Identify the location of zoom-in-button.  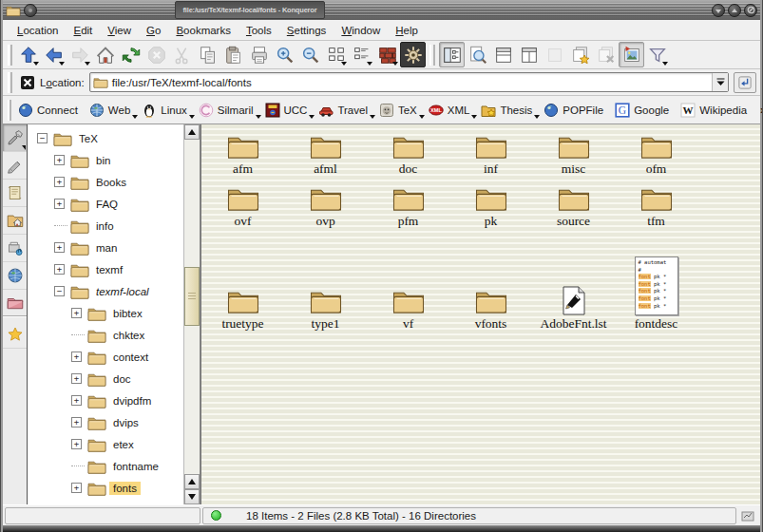
(285, 55).